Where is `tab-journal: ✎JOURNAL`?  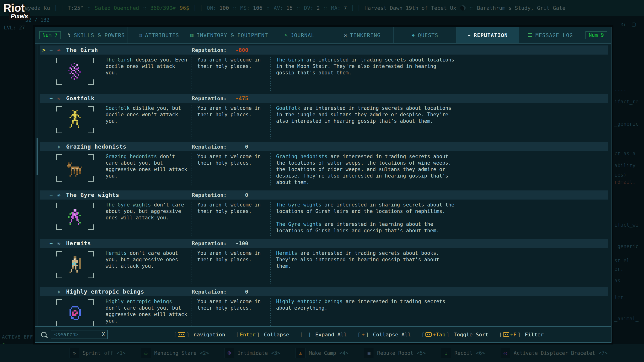 tab-journal: ✎JOURNAL is located at coordinates (300, 35).